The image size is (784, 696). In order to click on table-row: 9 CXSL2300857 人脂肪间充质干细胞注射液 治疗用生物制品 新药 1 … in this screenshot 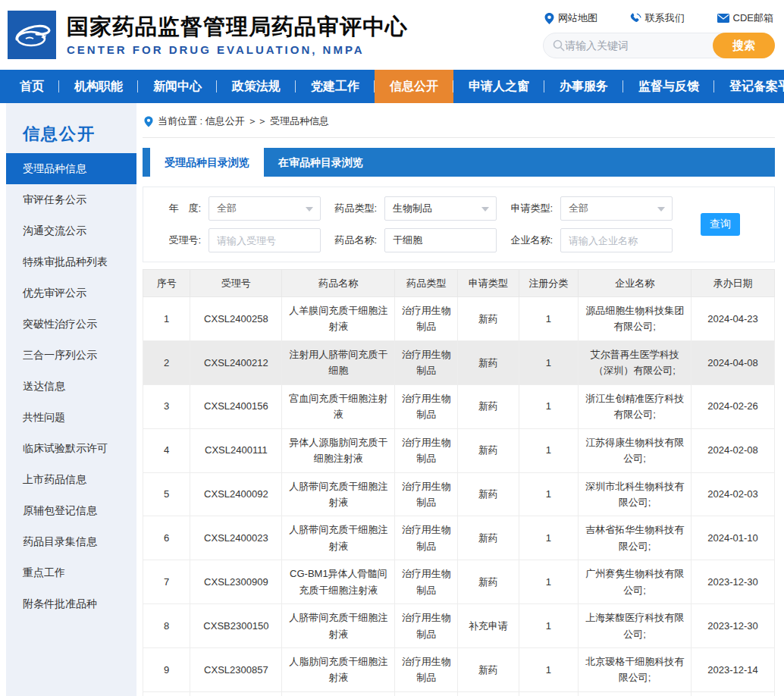, I will do `click(459, 670)`.